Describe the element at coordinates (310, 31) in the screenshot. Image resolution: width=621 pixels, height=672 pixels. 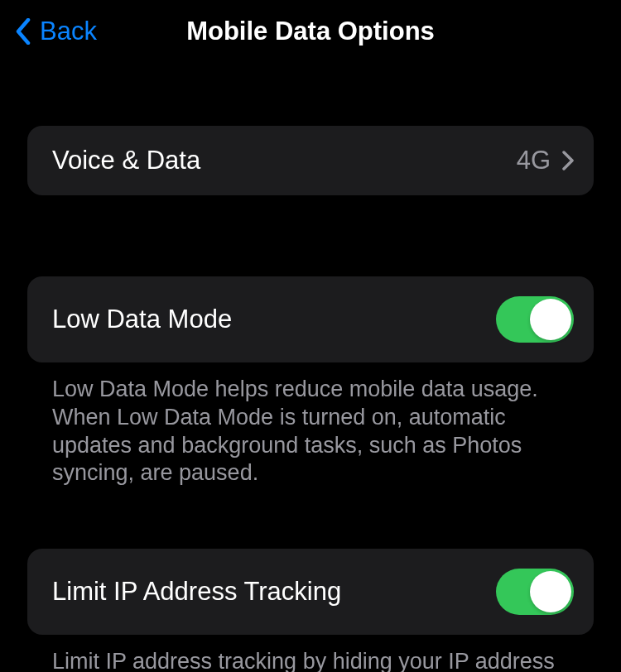
I see `page-title: Mobile Data Options` at that location.